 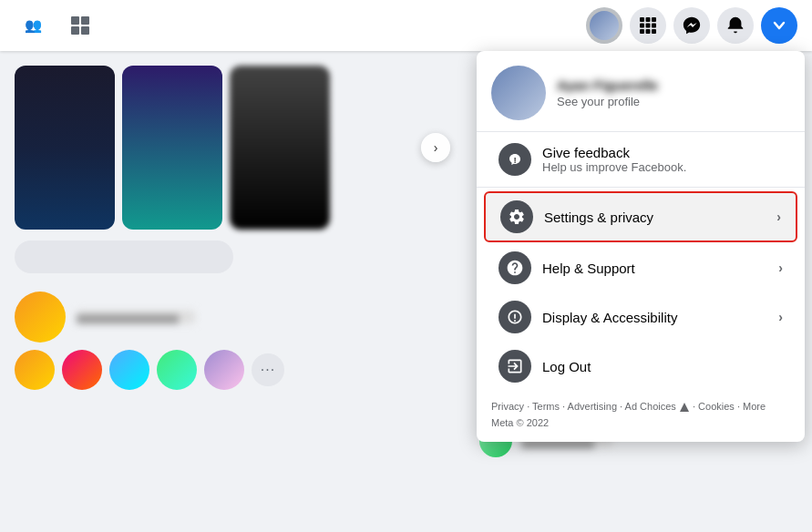 I want to click on profile-name: Ayan Figuerelle, so click(x=607, y=86).